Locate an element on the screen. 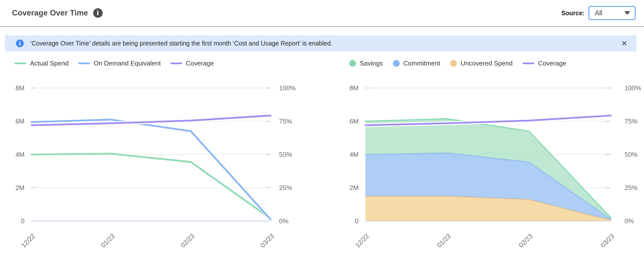 The width and height of the screenshot is (644, 254). legend-item-on-demand-equivalent: On Demand Equivalent is located at coordinates (120, 64).